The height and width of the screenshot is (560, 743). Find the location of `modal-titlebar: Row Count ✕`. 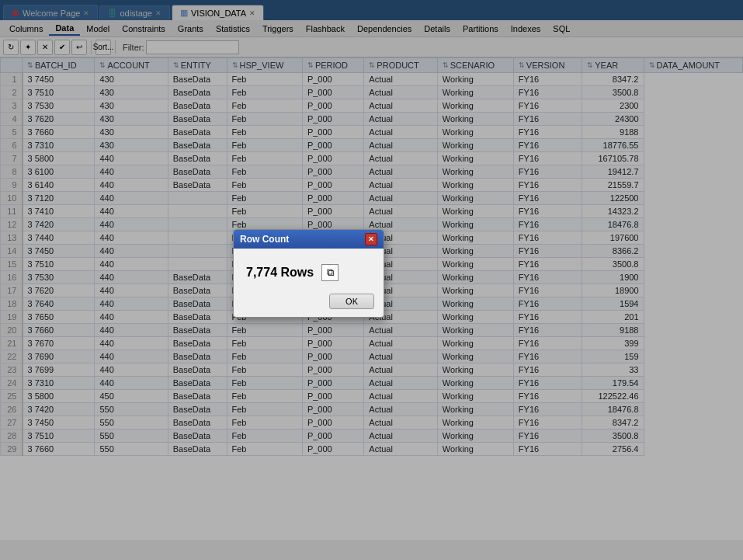

modal-titlebar: Row Count ✕ is located at coordinates (309, 239).